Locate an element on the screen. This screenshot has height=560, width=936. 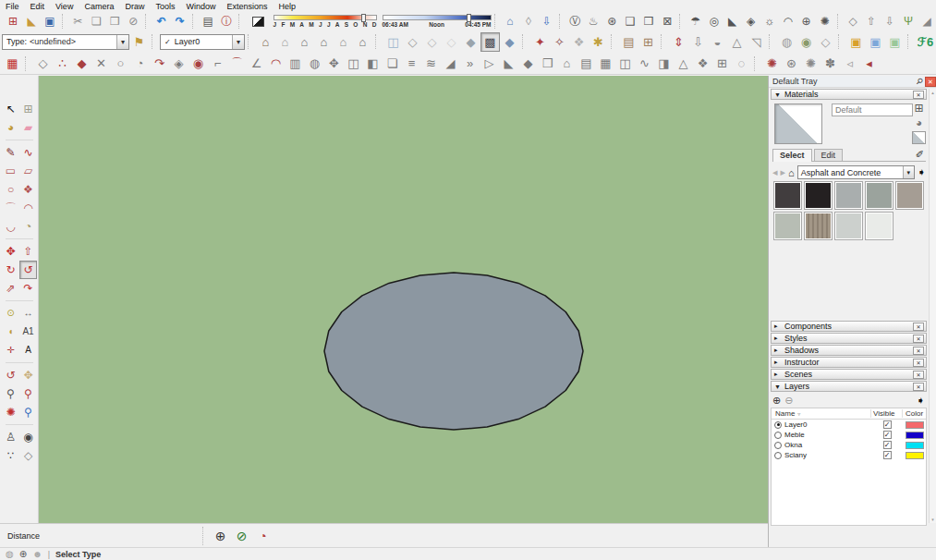
pie-tool: ◔ is located at coordinates (28, 226).